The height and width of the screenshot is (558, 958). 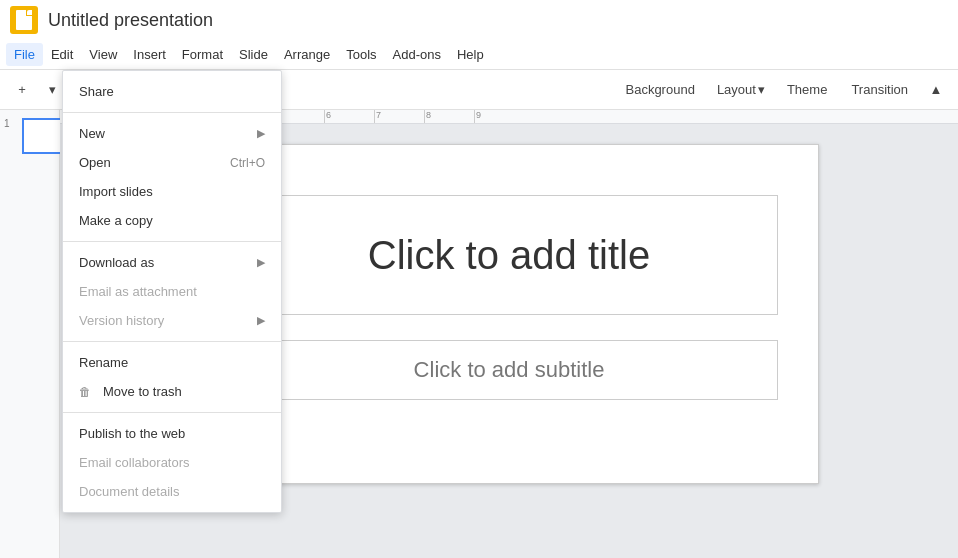 I want to click on file-menu-email-collaborators: Email collaborators, so click(x=172, y=462).